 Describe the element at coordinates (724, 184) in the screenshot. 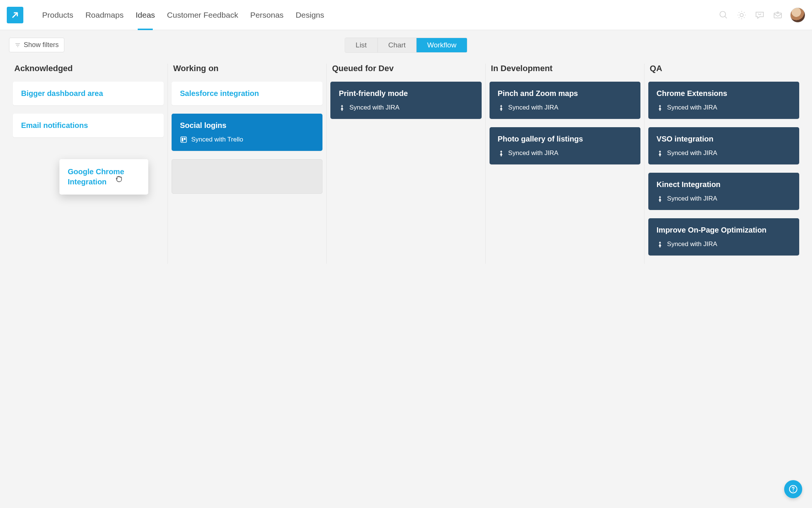

I see `card-title: Kinect Integration` at that location.